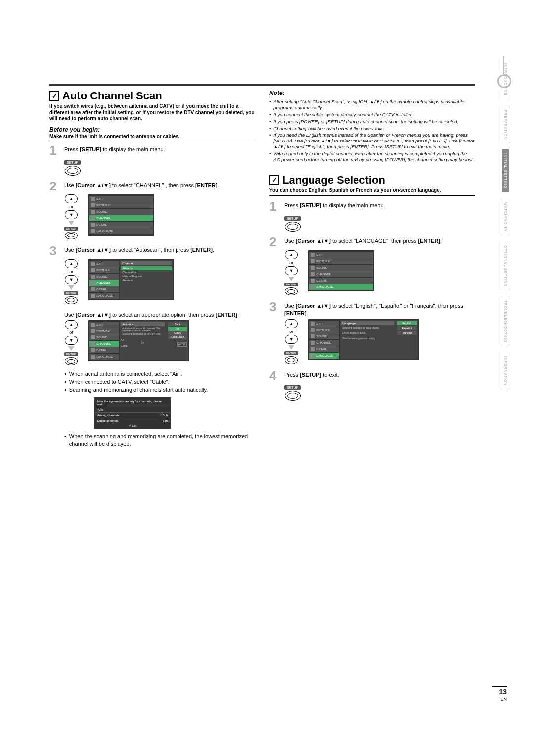 This screenshot has width=534, height=756. Describe the element at coordinates (165, 421) in the screenshot. I see `digital-channels-value: 6ch` at that location.